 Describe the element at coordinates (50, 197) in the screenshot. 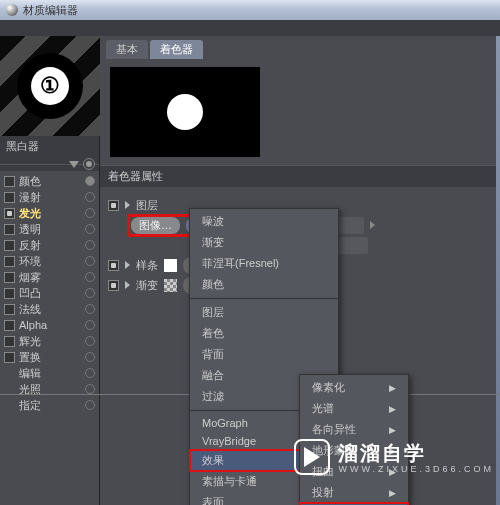

I see `channel-row: 漫射` at that location.